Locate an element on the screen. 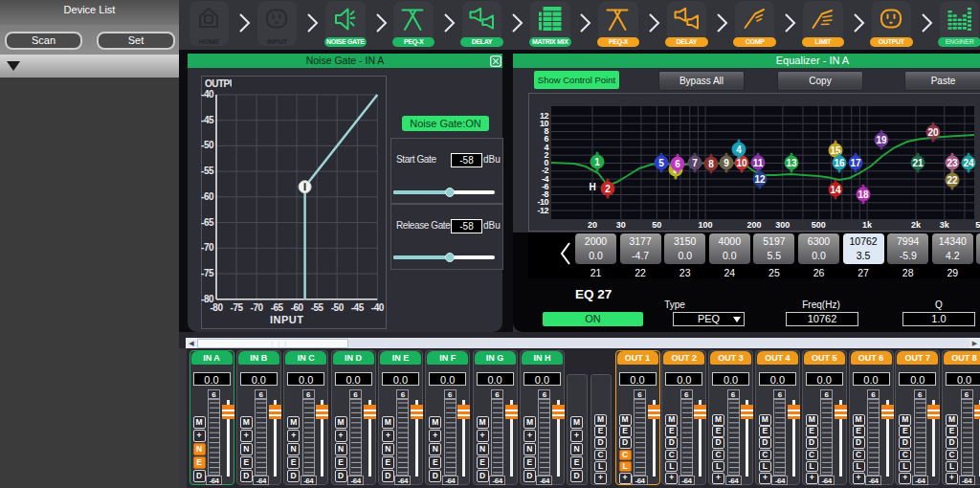 The width and height of the screenshot is (980, 488). svg-text: H is located at coordinates (591, 188).